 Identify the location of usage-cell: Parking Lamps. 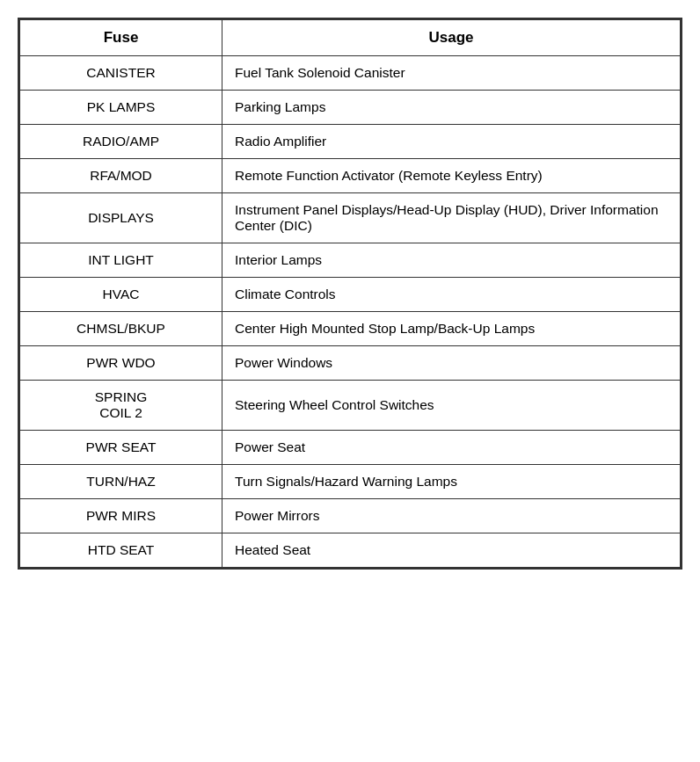
(452, 107).